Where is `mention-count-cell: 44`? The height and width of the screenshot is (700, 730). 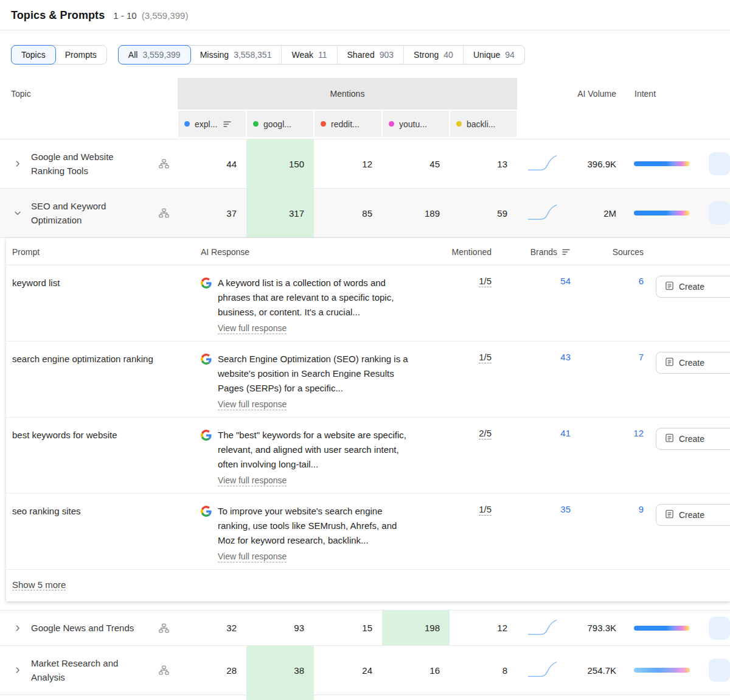
mention-count-cell: 44 is located at coordinates (212, 164).